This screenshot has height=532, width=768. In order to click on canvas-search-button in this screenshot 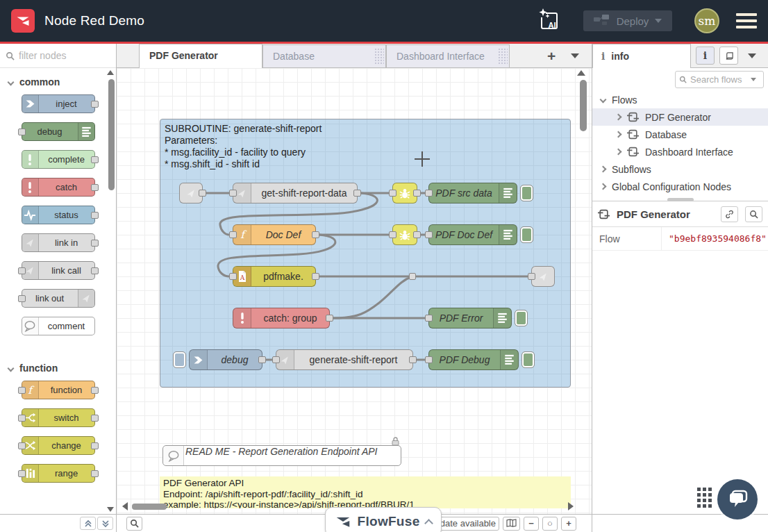, I will do `click(135, 524)`.